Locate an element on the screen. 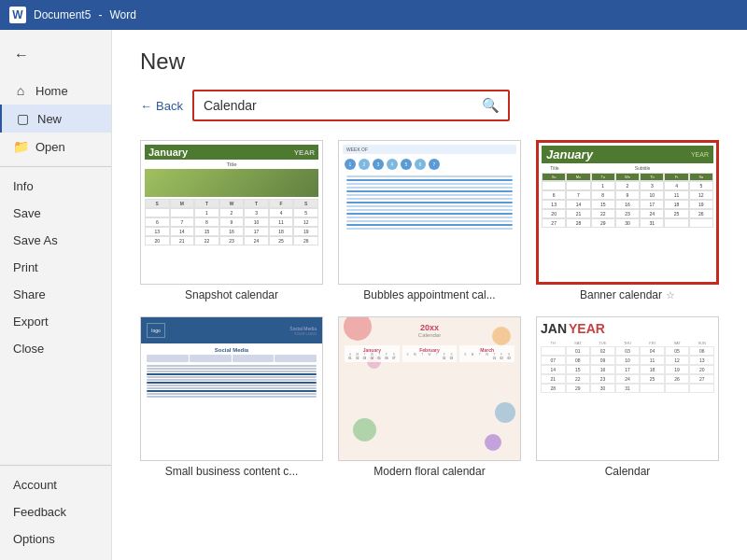 The height and width of the screenshot is (560, 747). search-icon: 🔍 is located at coordinates (491, 105).